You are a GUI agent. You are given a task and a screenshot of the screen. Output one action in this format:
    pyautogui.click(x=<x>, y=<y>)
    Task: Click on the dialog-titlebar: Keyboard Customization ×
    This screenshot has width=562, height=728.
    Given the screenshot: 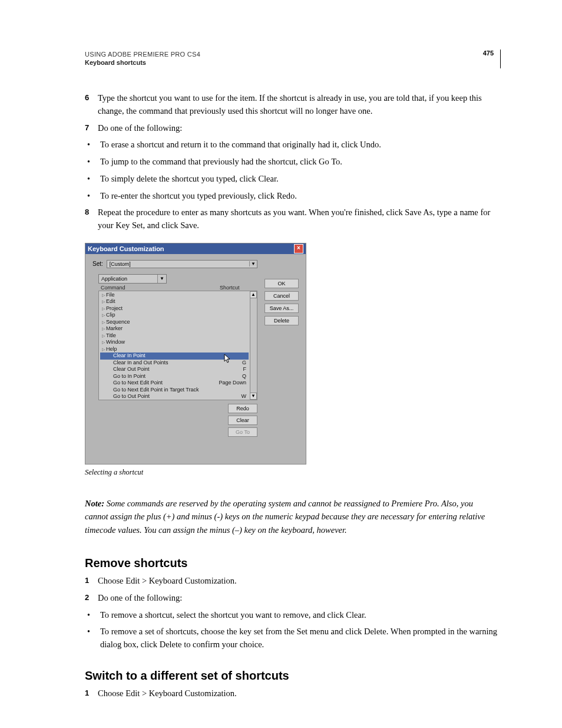 What is the action you would take?
    pyautogui.click(x=196, y=249)
    